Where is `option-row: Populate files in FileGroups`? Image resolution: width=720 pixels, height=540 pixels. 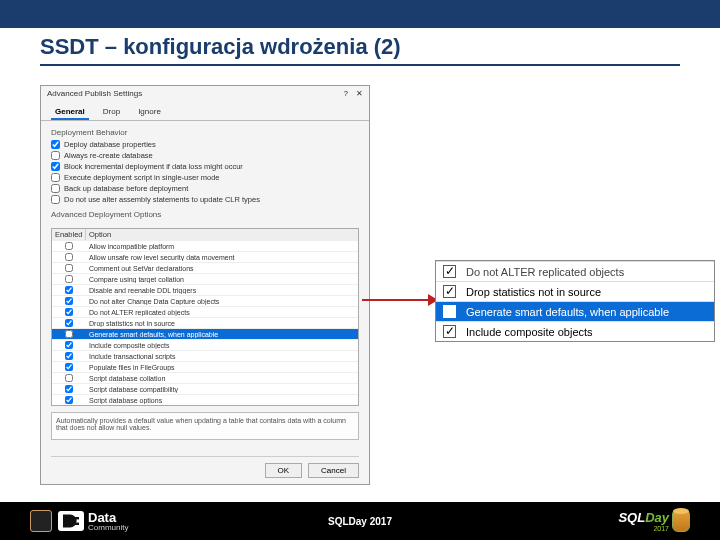
option-row: Populate files in FileGroups is located at coordinates (205, 366).